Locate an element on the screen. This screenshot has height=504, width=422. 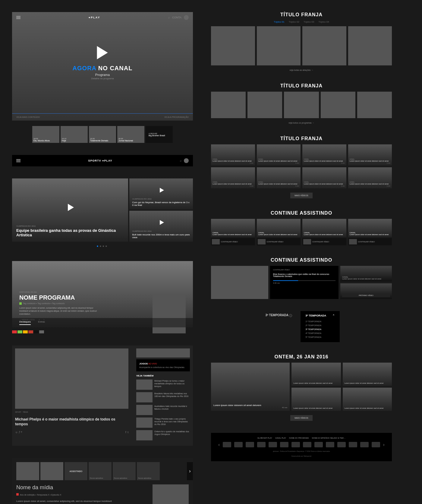
more-content-link: VEJA MAIS CONTEÚDO is located at coordinates (28, 117).